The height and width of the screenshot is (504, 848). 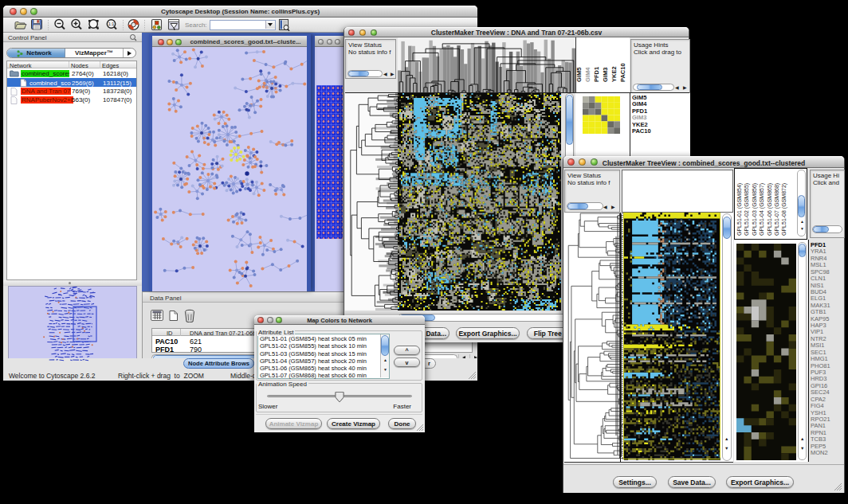 I want to click on svg-text: GIM4, so click(x=588, y=75).